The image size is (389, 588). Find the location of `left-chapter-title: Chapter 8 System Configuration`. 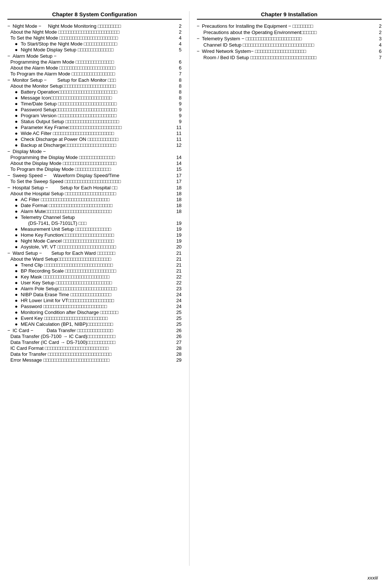

left-chapter-title: Chapter 8 System Configuration is located at coordinates (95, 16).